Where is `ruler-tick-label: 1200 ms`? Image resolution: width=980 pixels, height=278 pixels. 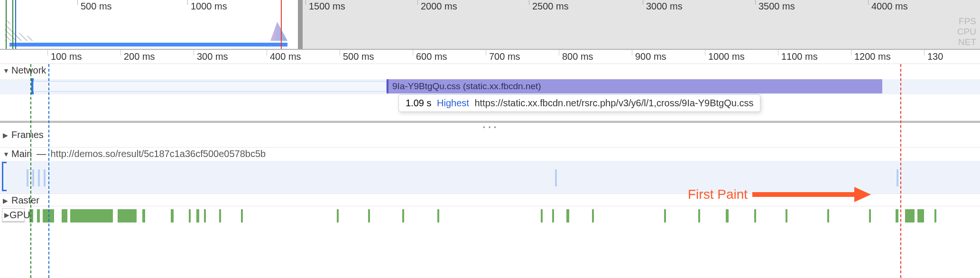
ruler-tick-label: 1200 ms is located at coordinates (873, 57).